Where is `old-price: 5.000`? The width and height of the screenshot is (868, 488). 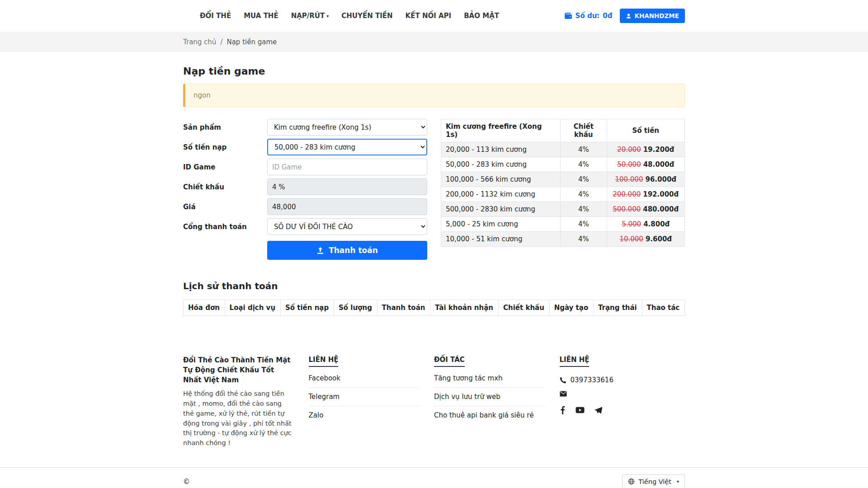 old-price: 5.000 is located at coordinates (631, 224).